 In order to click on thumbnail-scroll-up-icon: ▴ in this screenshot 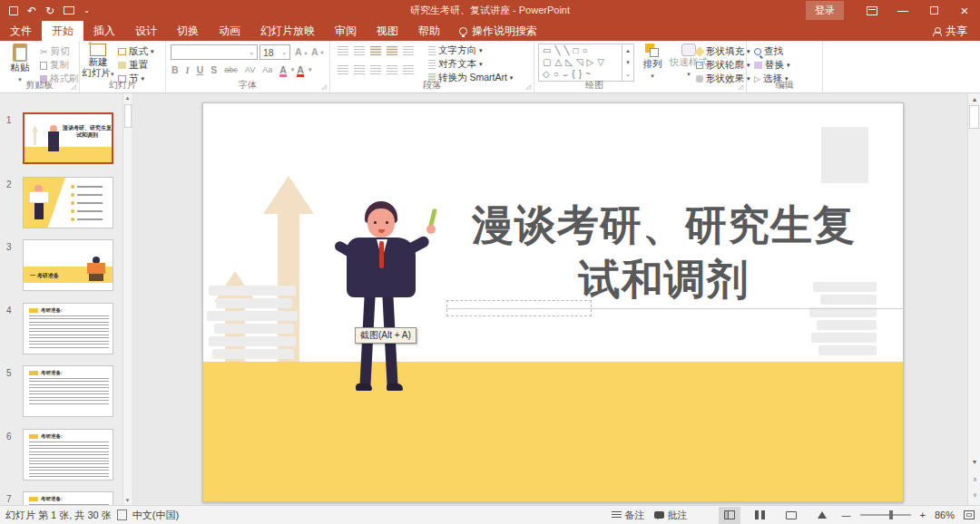, I will do `click(127, 98)`.